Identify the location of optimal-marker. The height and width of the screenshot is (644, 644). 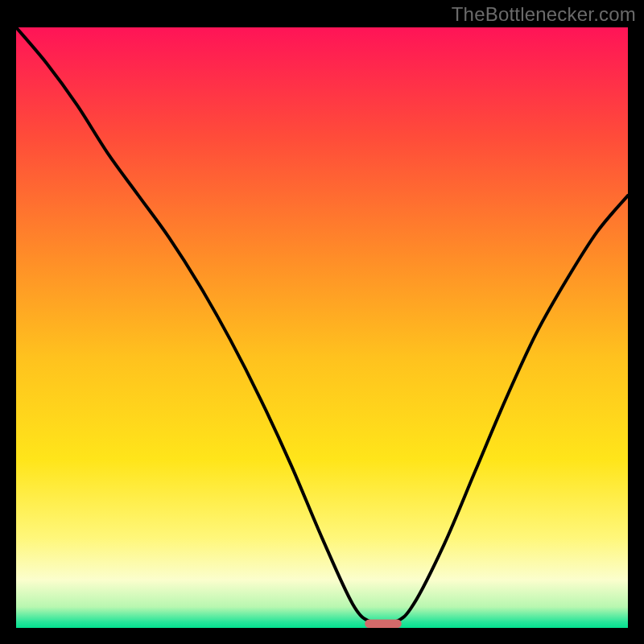
(383, 624).